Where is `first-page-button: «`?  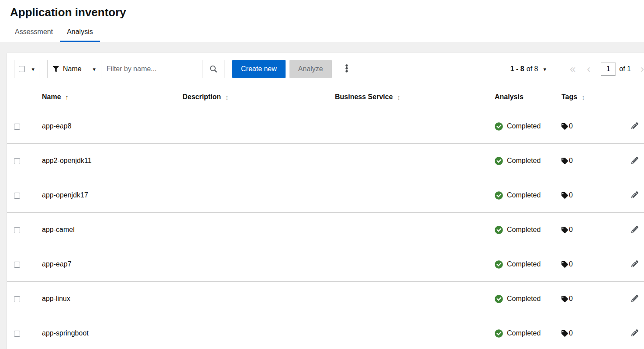
first-page-button: « is located at coordinates (573, 69).